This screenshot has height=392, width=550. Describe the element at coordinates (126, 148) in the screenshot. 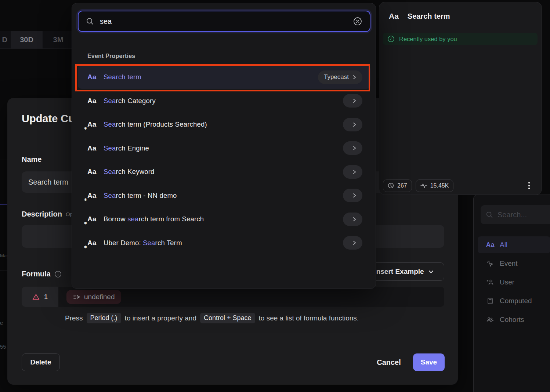

I see `result-label: Search Engine` at that location.